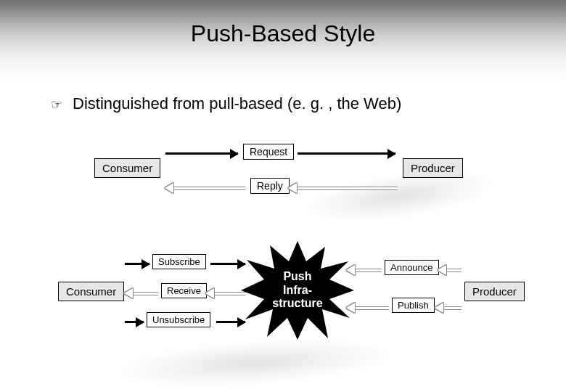 The width and height of the screenshot is (566, 392). What do you see at coordinates (432, 168) in the screenshot?
I see `producer-box-top: Producer` at bounding box center [432, 168].